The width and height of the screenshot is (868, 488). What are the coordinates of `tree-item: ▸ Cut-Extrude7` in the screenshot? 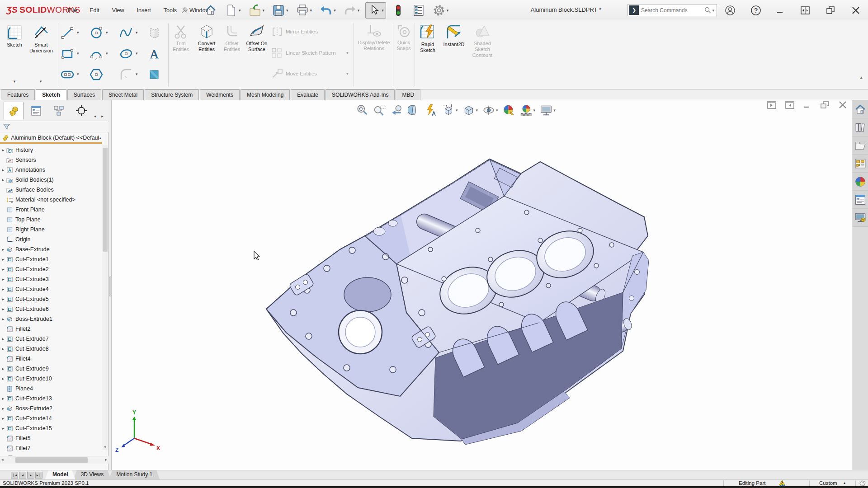 It's located at (51, 339).